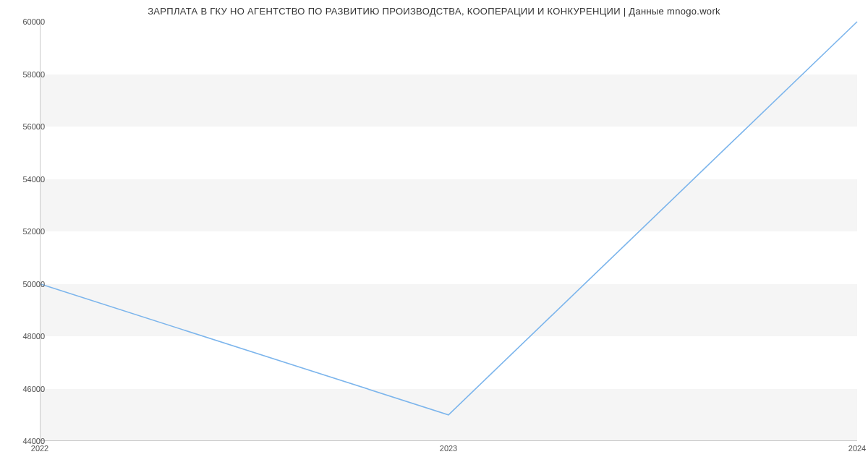 The height and width of the screenshot is (470, 868). What do you see at coordinates (26, 284) in the screenshot?
I see `ytick-label: 50000` at bounding box center [26, 284].